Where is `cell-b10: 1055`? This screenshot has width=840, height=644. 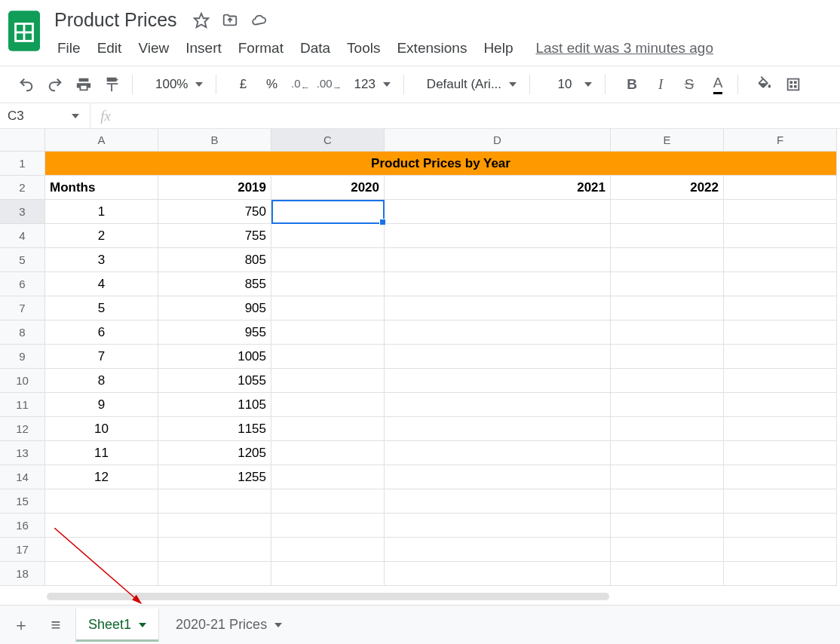
cell-b10: 1055 is located at coordinates (215, 381).